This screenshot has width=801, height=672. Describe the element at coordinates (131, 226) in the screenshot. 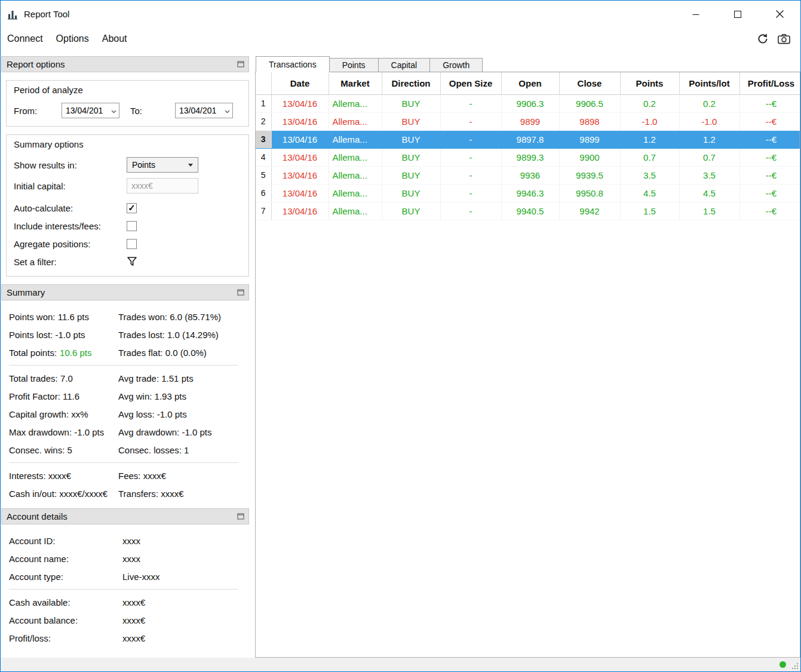

I see `include-interests-checkbox` at that location.